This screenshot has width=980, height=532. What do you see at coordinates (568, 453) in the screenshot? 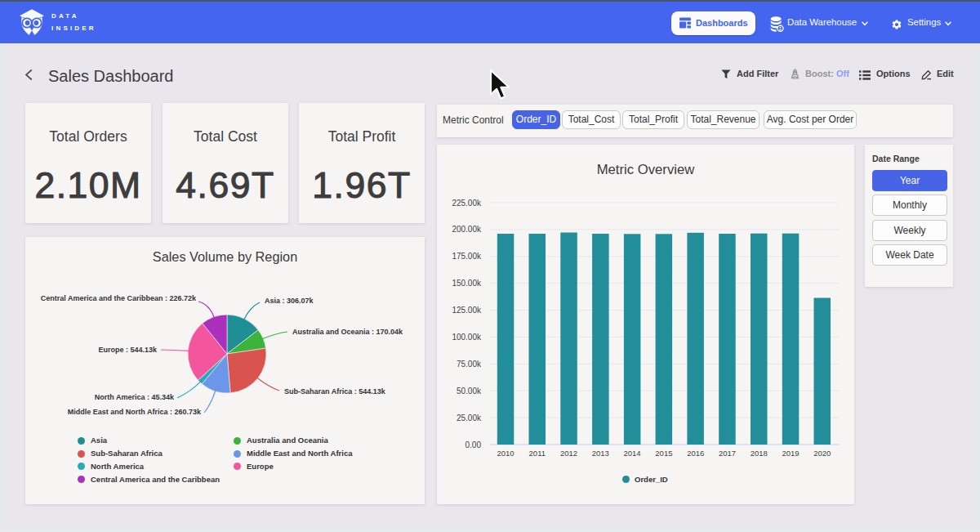
I see `svg-text: 2012` at bounding box center [568, 453].